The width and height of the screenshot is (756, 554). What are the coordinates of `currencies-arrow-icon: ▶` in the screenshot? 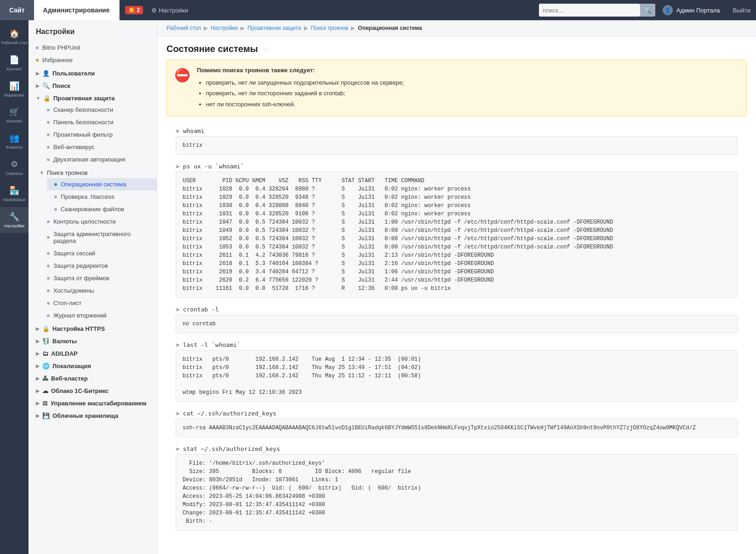 It's located at (38, 341).